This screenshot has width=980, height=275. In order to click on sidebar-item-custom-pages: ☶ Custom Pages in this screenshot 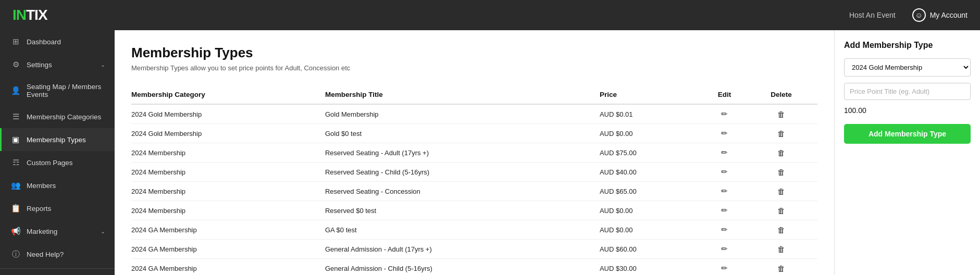, I will do `click(57, 162)`.